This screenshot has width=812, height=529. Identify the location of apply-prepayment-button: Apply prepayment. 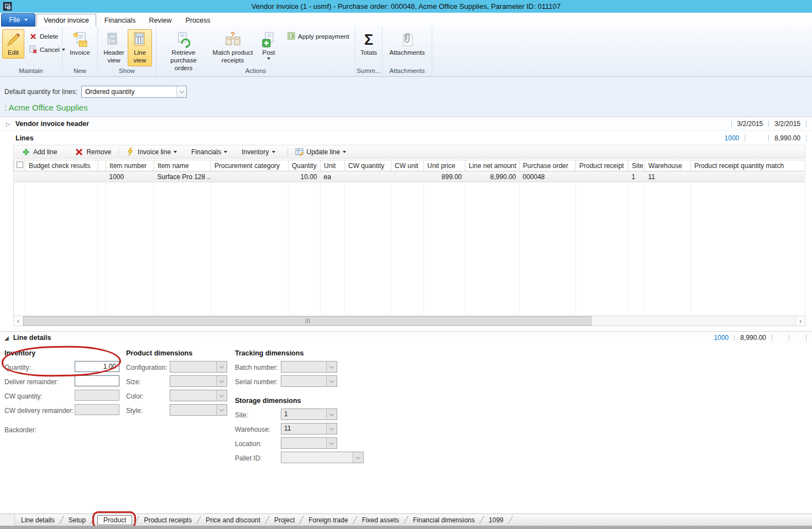
(318, 36).